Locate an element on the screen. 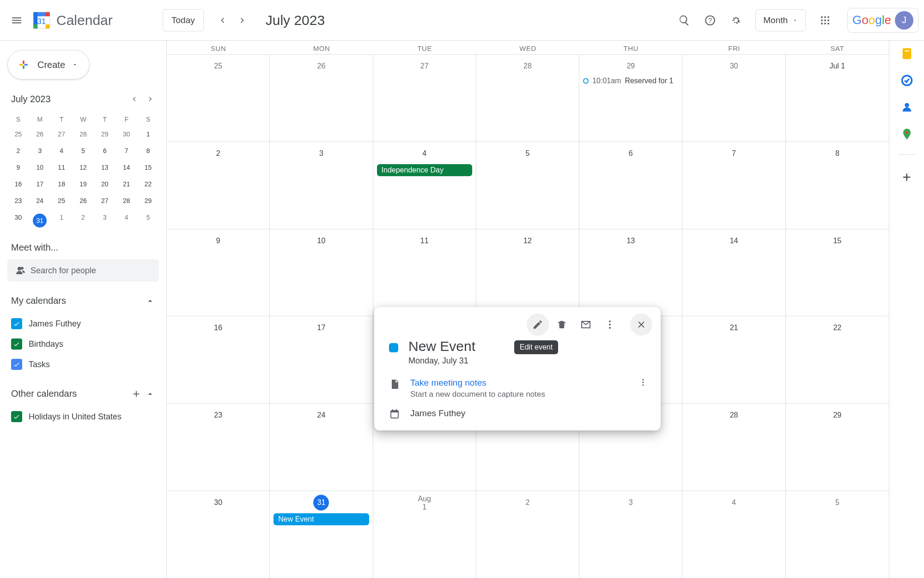  tasks-icon is located at coordinates (907, 80).